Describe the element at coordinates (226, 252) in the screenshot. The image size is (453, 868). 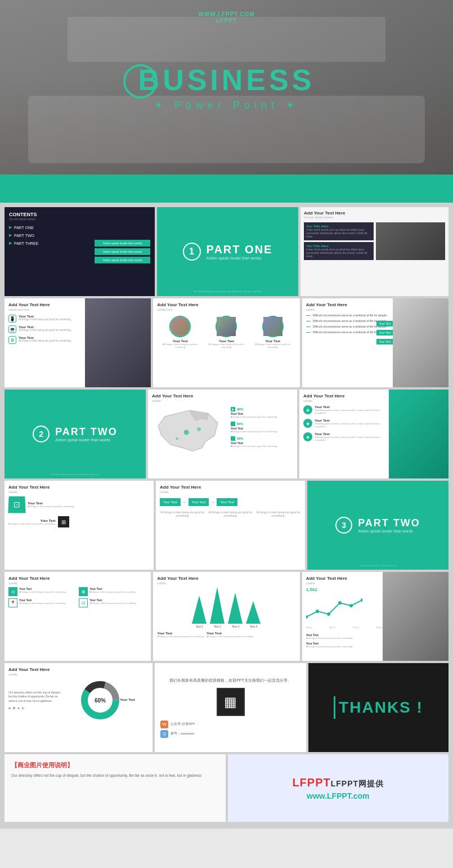
I see `slide-row-1: CONTENTS You can simply impress ▶ PART O…` at that location.